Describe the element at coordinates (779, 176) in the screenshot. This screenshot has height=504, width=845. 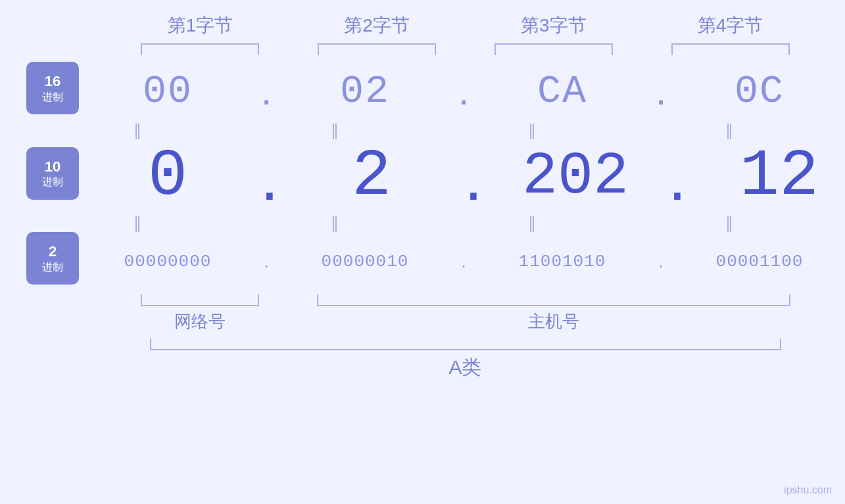
I see `dec-value-4: 12` at that location.